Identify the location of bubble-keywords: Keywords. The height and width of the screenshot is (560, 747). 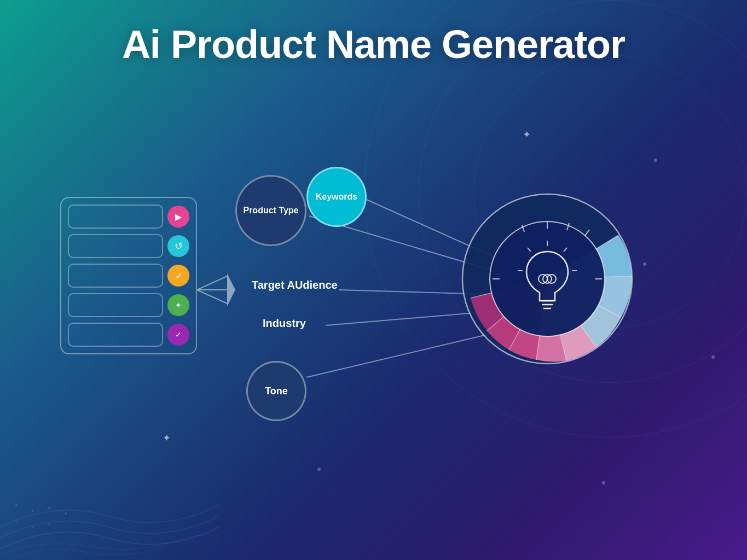
(337, 197).